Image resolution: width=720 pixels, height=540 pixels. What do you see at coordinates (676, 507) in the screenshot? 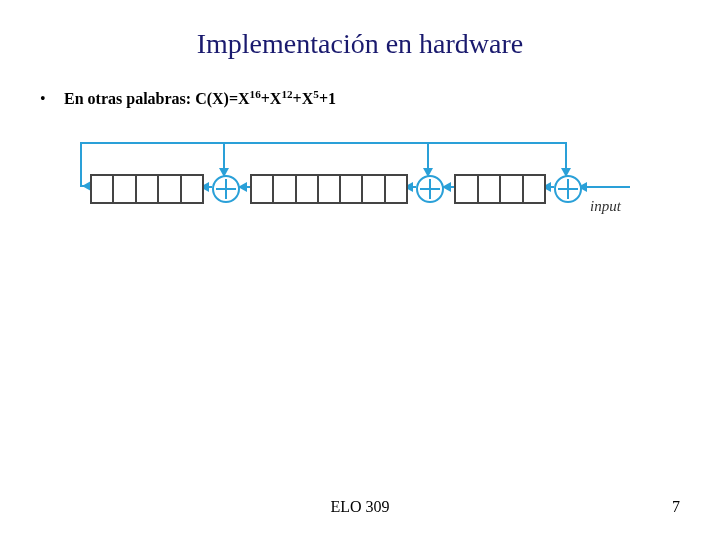
I see `footer-page-number: 7` at bounding box center [676, 507].